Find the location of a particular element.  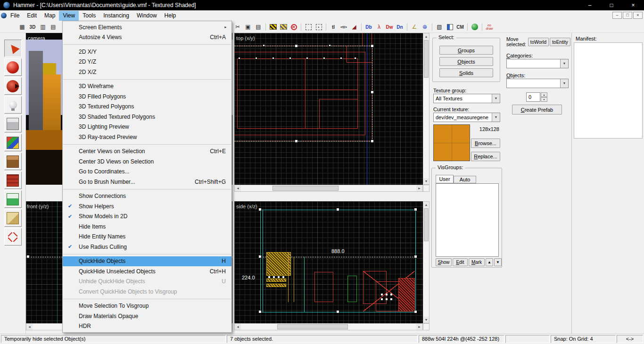

solids-button: Solids is located at coordinates (466, 73).